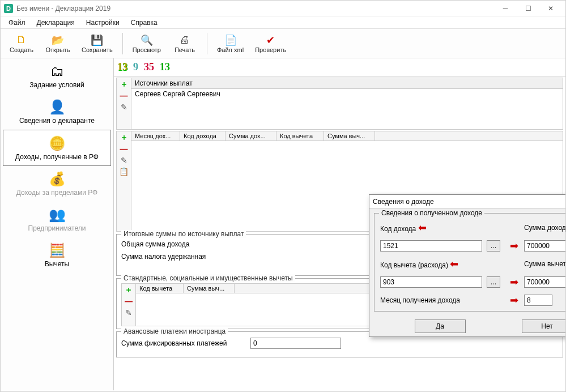  I want to click on income-details-dialog: Сведения о доходе ✕ Сведения о полученно…, so click(467, 266).